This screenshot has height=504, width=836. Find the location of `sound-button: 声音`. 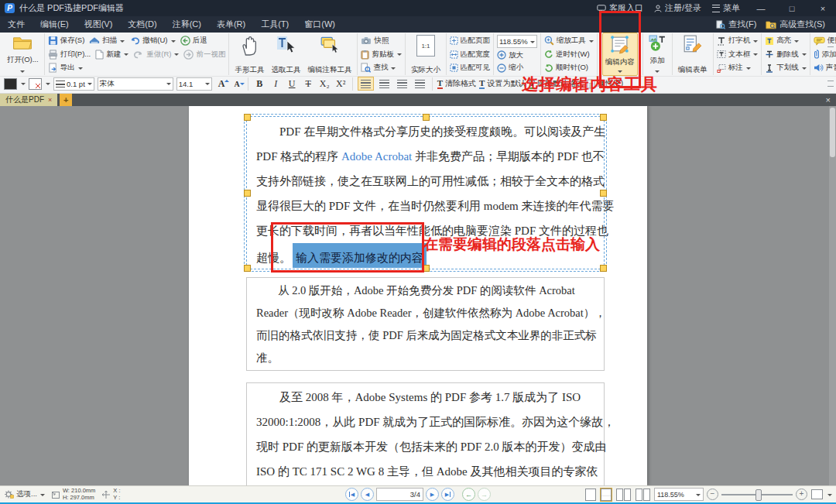

sound-button: 声音 is located at coordinates (825, 68).